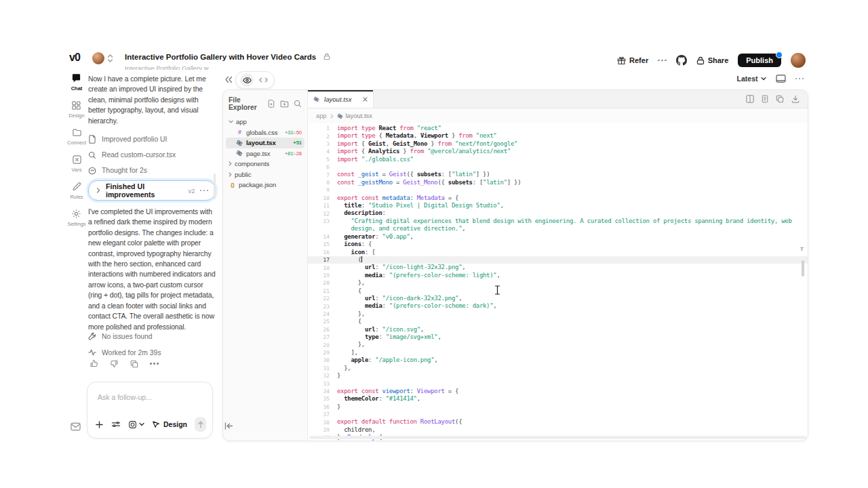 The image size is (868, 488). Describe the element at coordinates (557, 229) in the screenshot. I see `code-line: design, and creative direction.",` at that location.